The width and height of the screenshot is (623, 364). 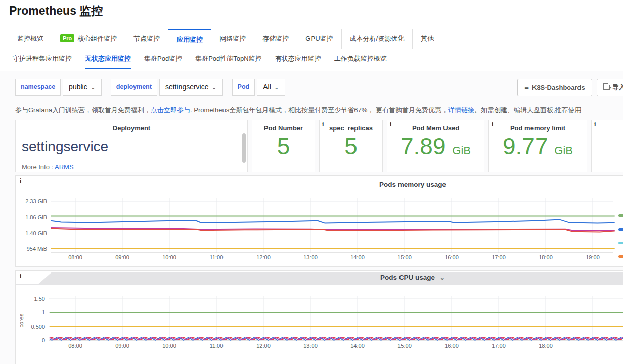 What do you see at coordinates (351, 128) in the screenshot?
I see `stat-title: spec_replicas` at bounding box center [351, 128].